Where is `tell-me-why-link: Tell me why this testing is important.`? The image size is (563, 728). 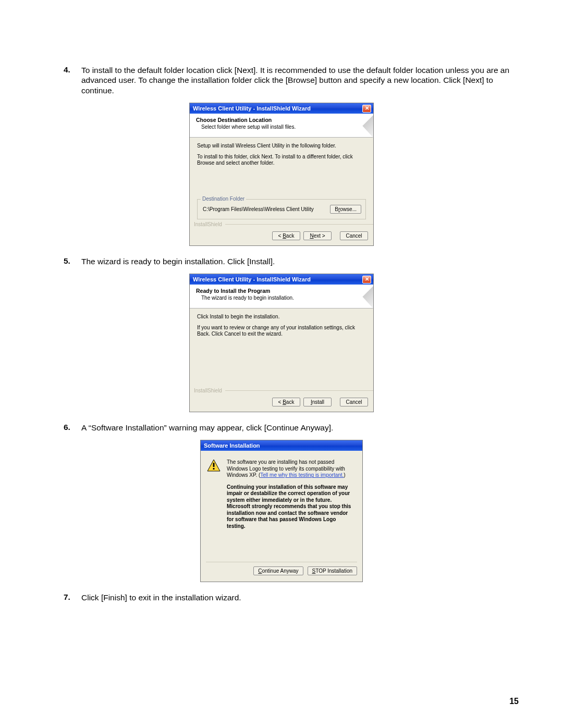
tell-me-why-link: Tell me why this testing is important. is located at coordinates (302, 475).